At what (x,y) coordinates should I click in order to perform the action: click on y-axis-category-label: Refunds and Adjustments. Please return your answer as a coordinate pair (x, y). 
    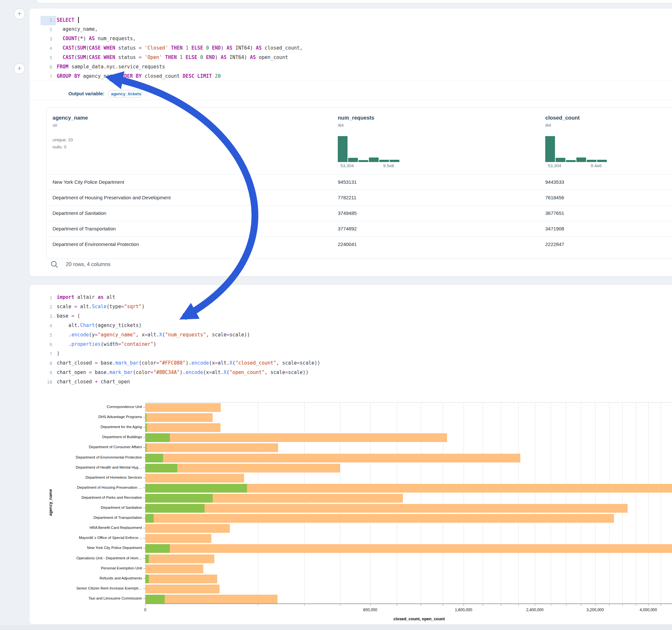
    Looking at the image, I should click on (86, 578).